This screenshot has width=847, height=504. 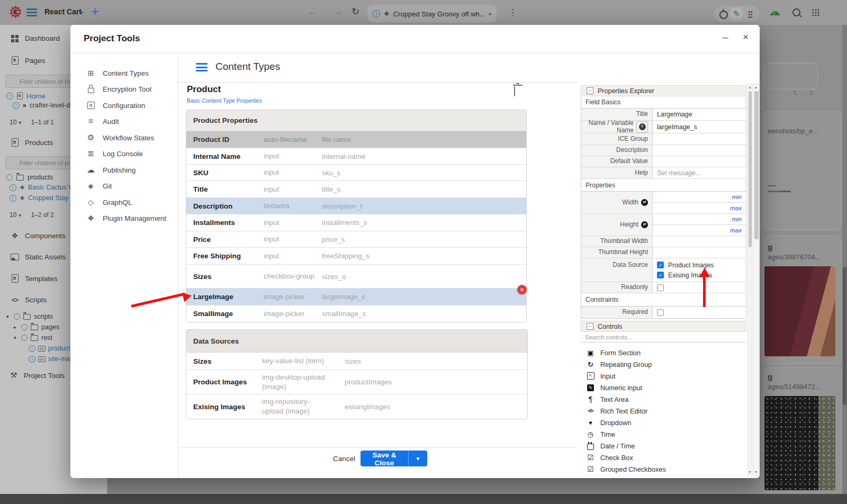 I want to click on field-row-title: Title input title_s, so click(x=356, y=190).